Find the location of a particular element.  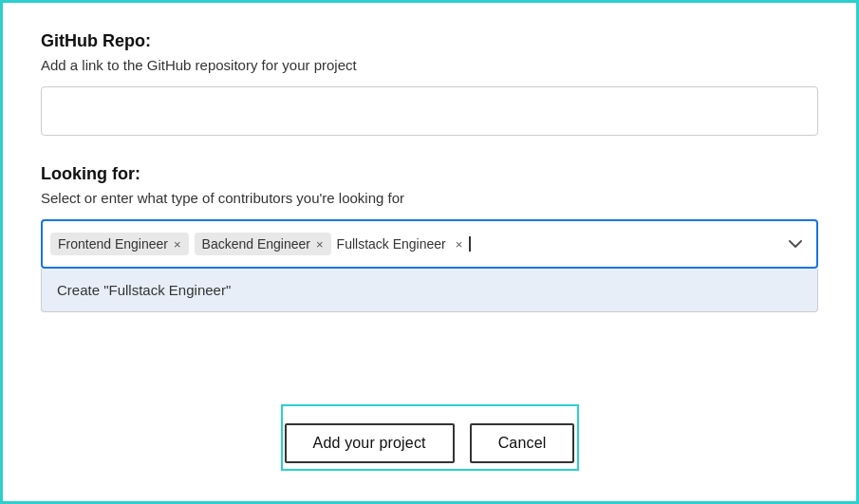

tag-remove-fullstack: × is located at coordinates (459, 245).